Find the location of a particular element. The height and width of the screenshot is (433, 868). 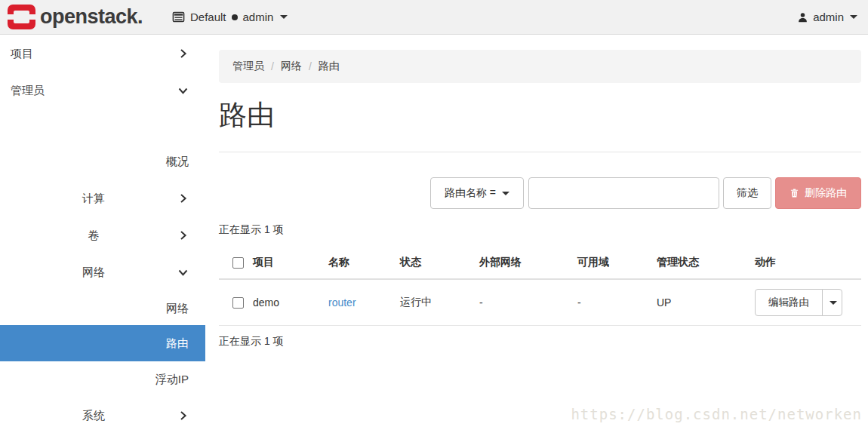

user-name: admin is located at coordinates (829, 17).